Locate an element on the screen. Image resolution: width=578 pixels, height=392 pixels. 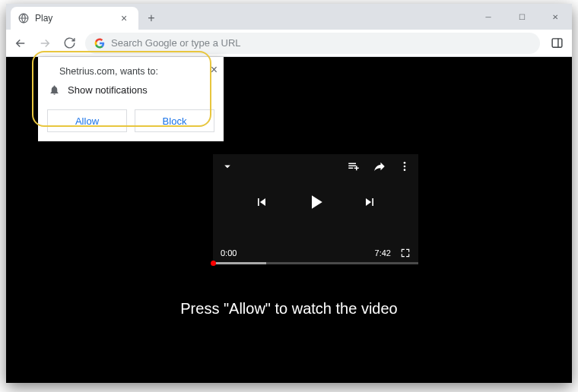
allow-button: Allow is located at coordinates (87, 121).